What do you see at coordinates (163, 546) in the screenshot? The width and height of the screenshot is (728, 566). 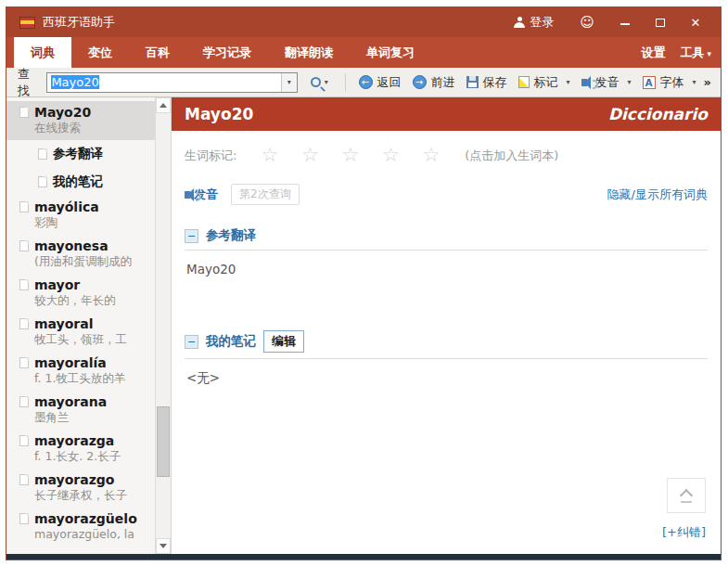 I see `arrow-down-icon` at bounding box center [163, 546].